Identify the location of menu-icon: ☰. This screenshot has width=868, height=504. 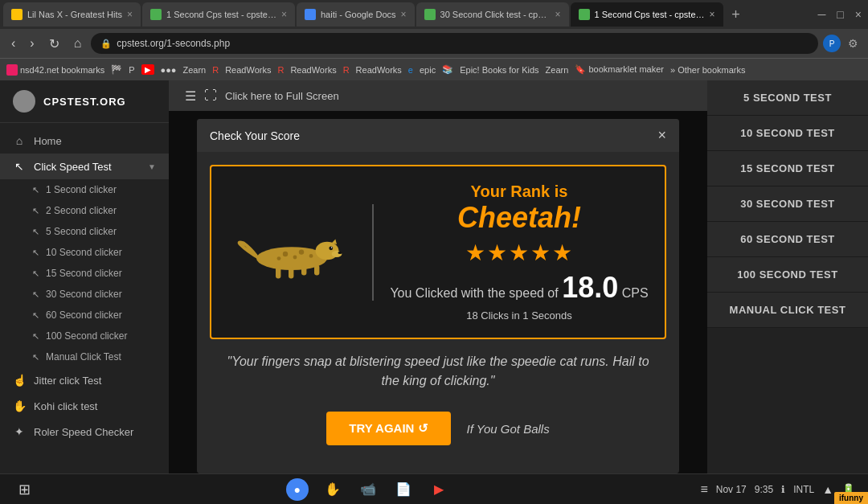
(190, 96).